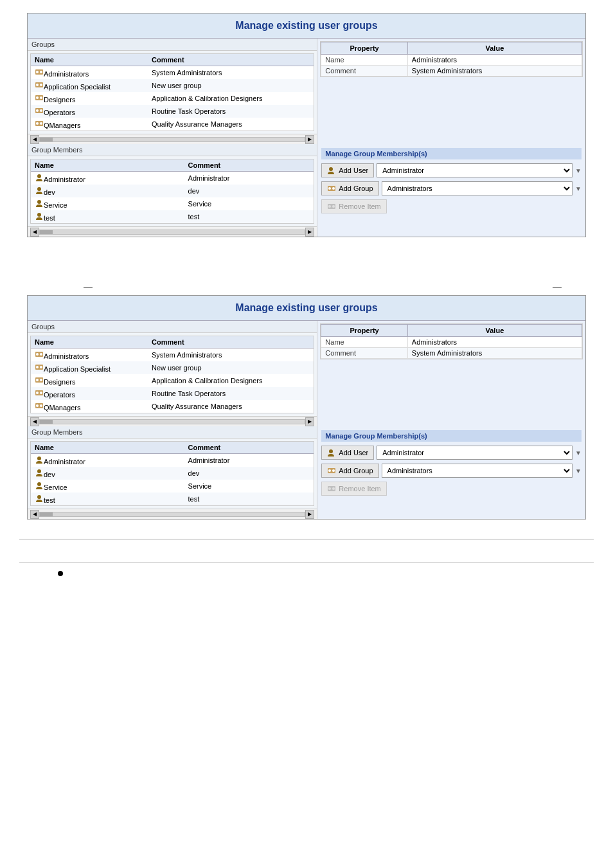 The width and height of the screenshot is (613, 868). What do you see at coordinates (88, 287) in the screenshot?
I see `dash-left: —` at bounding box center [88, 287].